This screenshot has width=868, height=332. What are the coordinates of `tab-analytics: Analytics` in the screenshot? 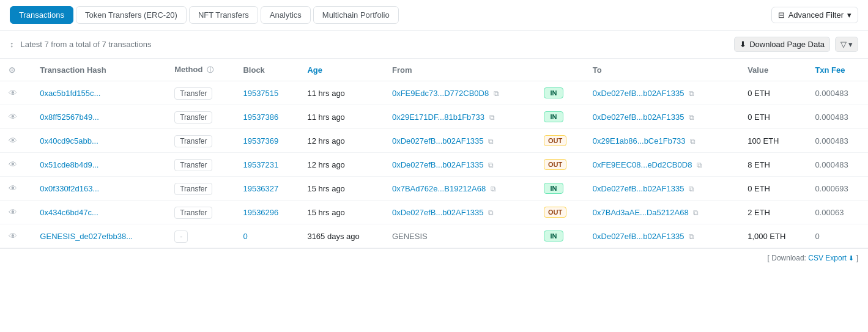 It's located at (286, 15).